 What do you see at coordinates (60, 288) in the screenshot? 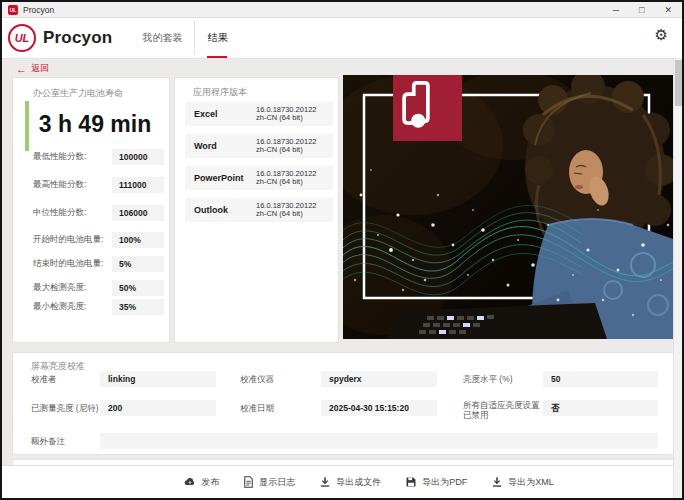
I see `stat-label: 最大检测亮度:` at bounding box center [60, 288].